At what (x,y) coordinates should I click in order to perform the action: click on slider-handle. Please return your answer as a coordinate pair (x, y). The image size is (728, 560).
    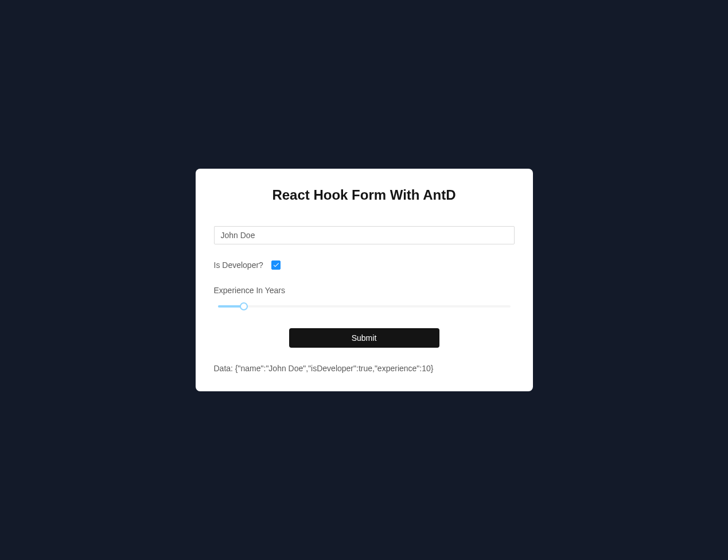
    Looking at the image, I should click on (244, 306).